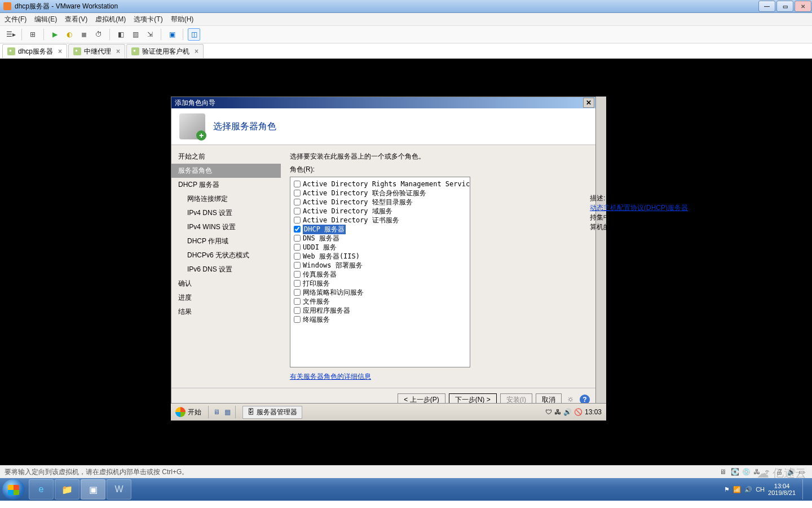 This screenshot has height=508, width=812. What do you see at coordinates (380, 274) in the screenshot?
I see `role-checkbox-row: 传真服务器` at bounding box center [380, 274].